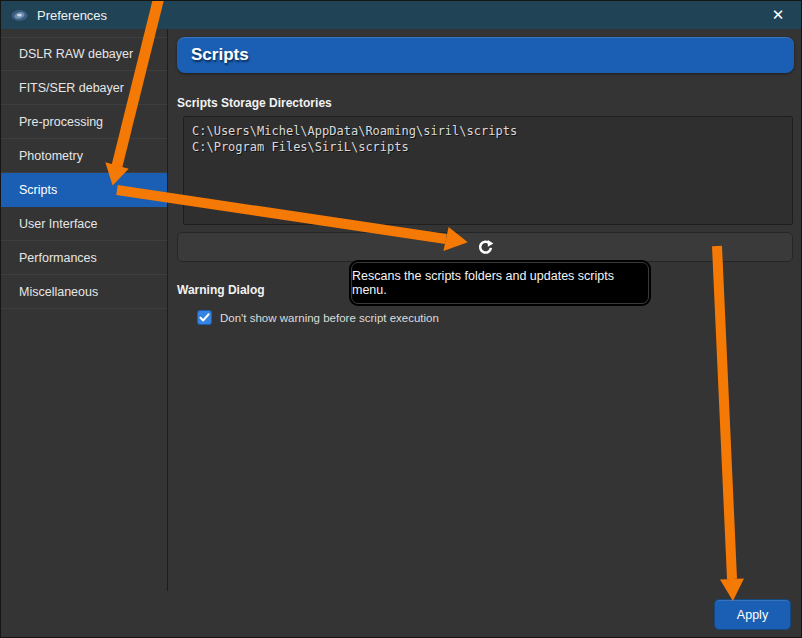 Image resolution: width=802 pixels, height=638 pixels. I want to click on close-icon: ✕, so click(778, 15).